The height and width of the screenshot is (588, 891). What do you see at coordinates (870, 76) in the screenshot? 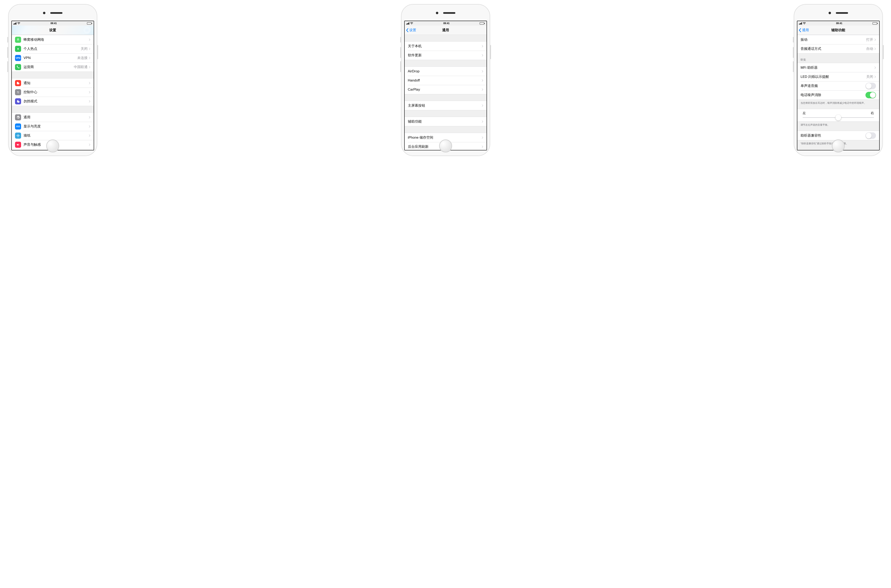
I see `value: 关闭` at bounding box center [870, 76].